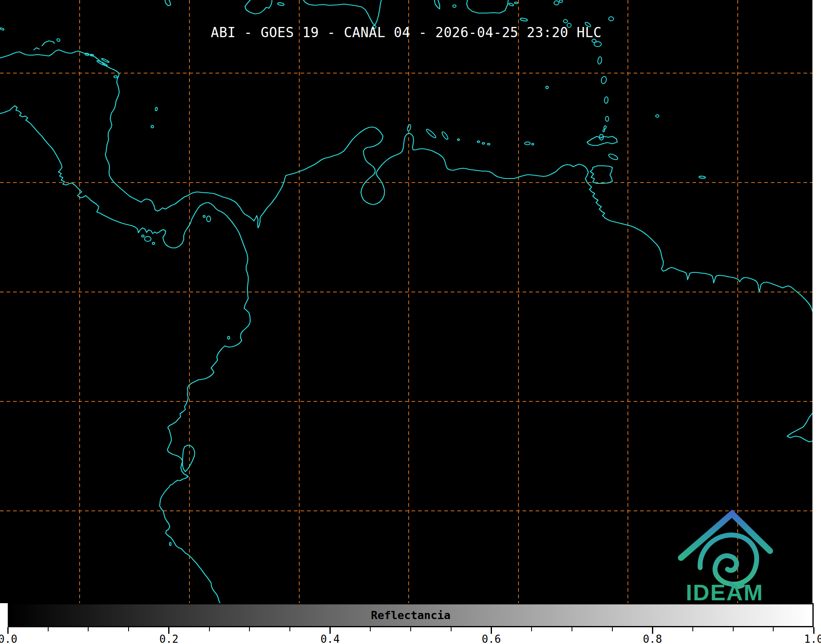  I want to click on colorbar-tick-label: 0.6, so click(492, 639).